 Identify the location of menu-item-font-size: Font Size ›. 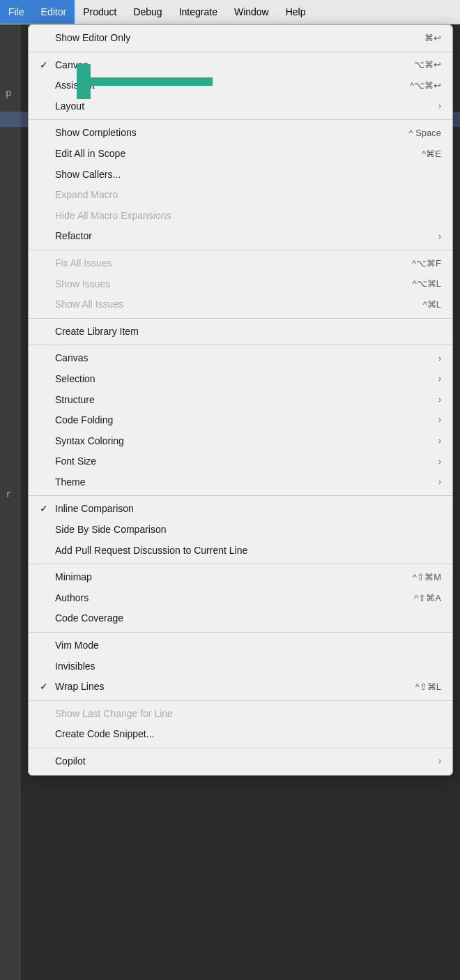
(240, 462).